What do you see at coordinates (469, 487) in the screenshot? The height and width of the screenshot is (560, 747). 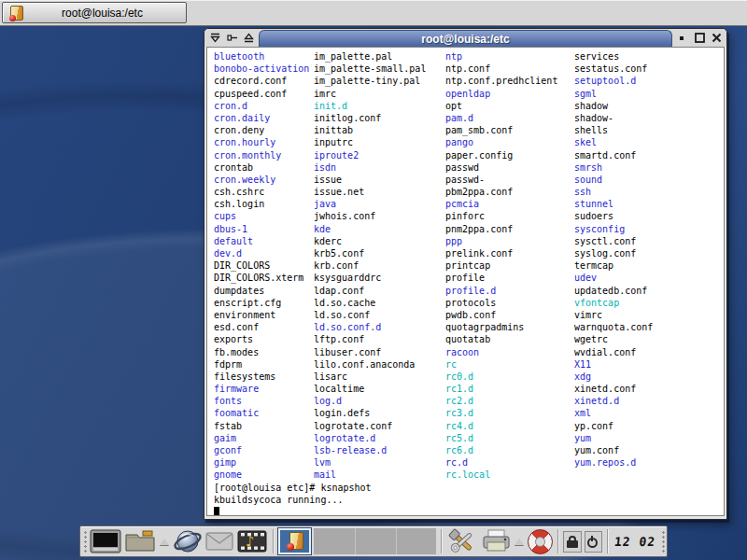 I see `prompt-line: [root@louisa etc]# ksnapshot` at bounding box center [469, 487].